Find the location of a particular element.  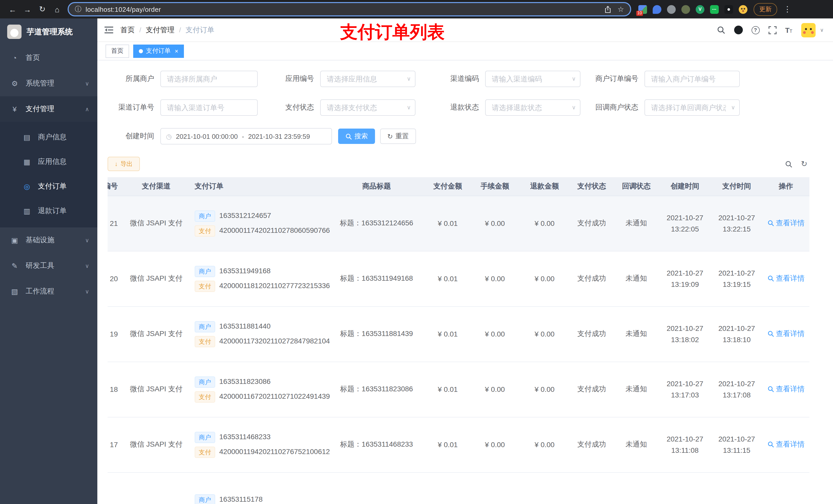

toggle-search-button is located at coordinates (789, 164).